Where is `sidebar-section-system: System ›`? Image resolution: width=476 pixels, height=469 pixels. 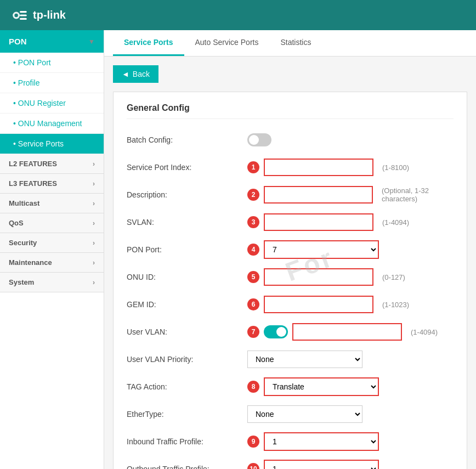 sidebar-section-system: System › is located at coordinates (52, 282).